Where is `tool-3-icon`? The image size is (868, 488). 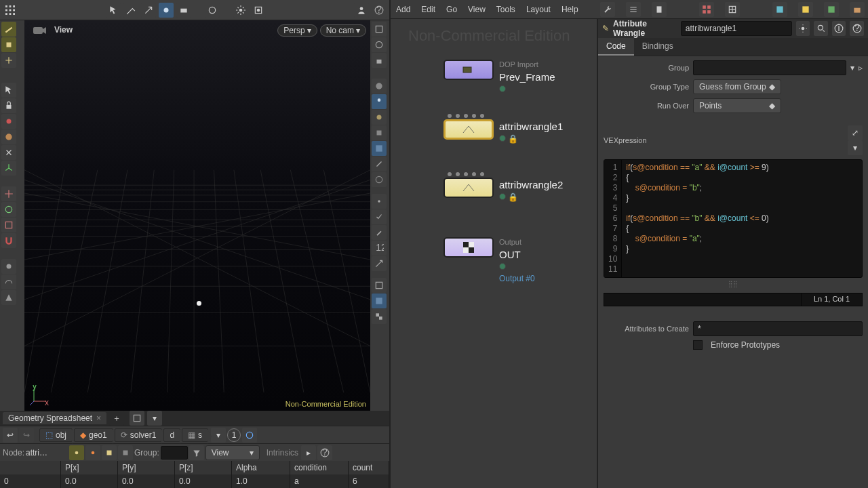
tool-3-icon is located at coordinates (9, 60).